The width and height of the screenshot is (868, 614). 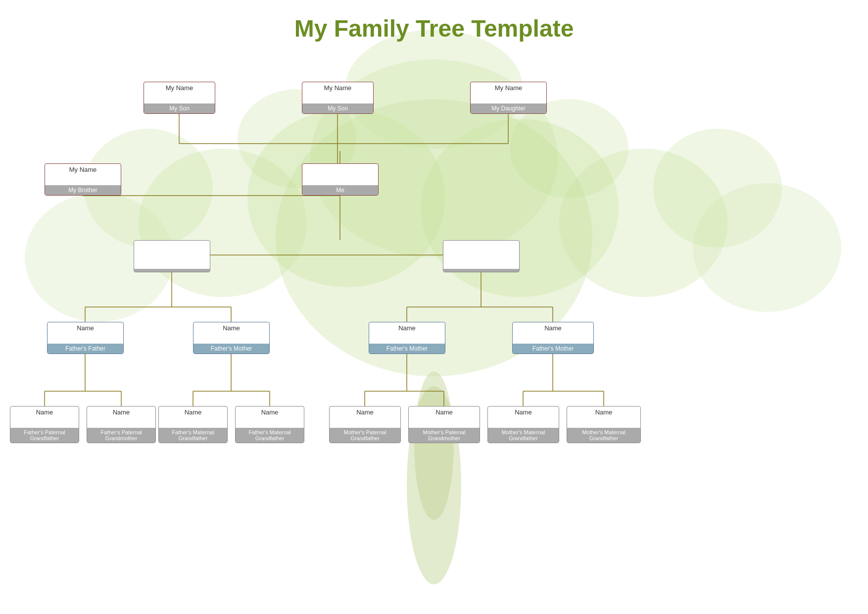 I want to click on mf-role: Father's Mother, so click(x=407, y=349).